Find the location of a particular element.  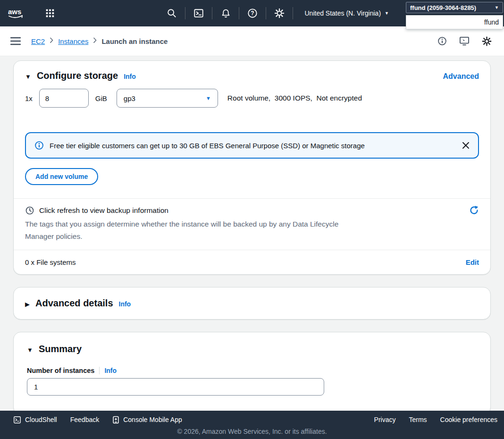

advanced-details-header: ▶ Advanced details Info is located at coordinates (252, 303).